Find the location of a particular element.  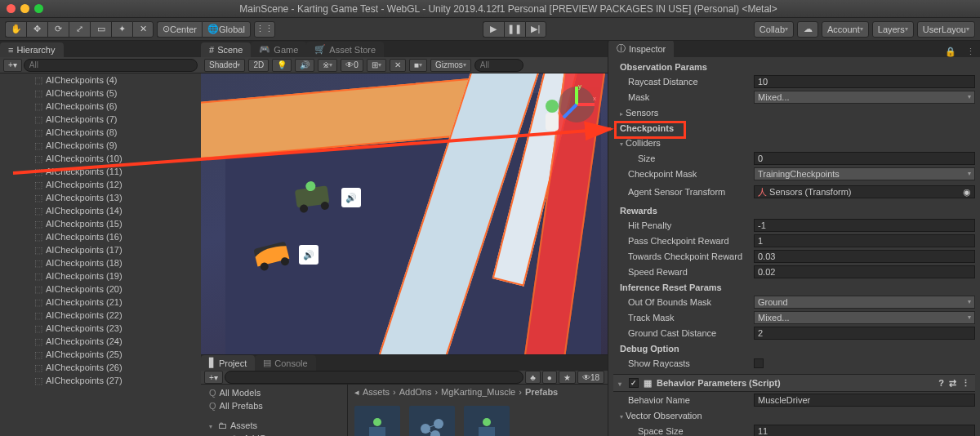

maximize-window-icon is located at coordinates (39, 8).